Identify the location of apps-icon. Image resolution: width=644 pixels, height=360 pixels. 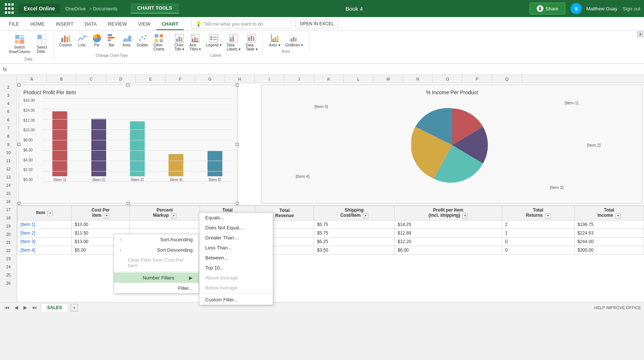
(9, 9).